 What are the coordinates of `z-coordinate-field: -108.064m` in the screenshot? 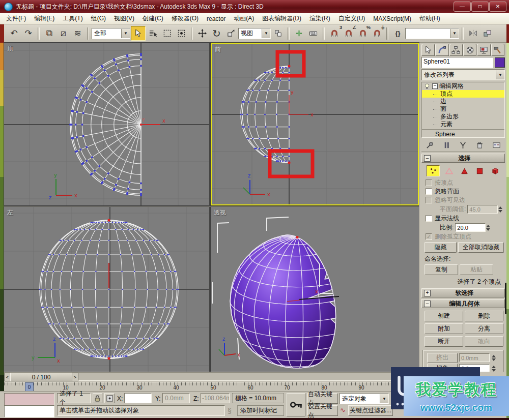 It's located at (215, 398).